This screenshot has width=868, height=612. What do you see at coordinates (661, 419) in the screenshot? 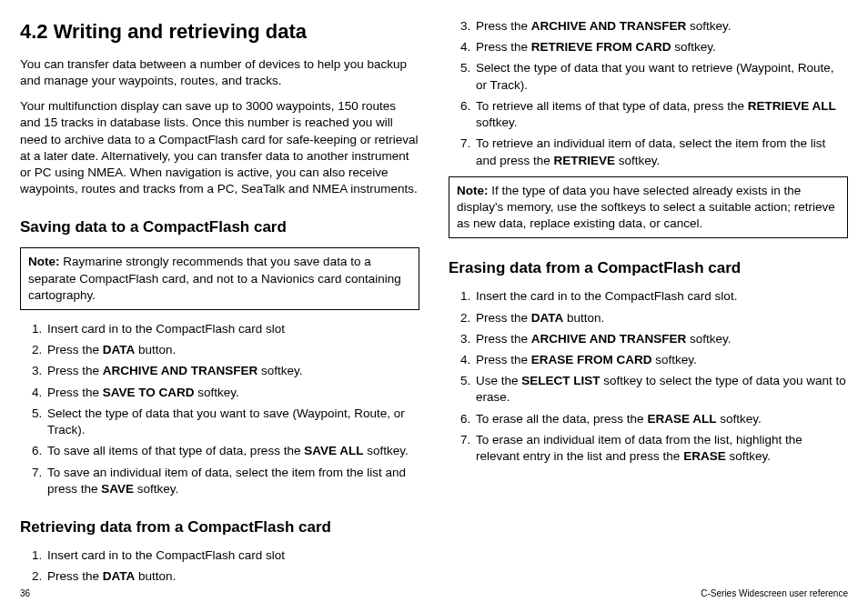
I see `list-item: To erase all the data, press the ERASE A…` at bounding box center [661, 419].